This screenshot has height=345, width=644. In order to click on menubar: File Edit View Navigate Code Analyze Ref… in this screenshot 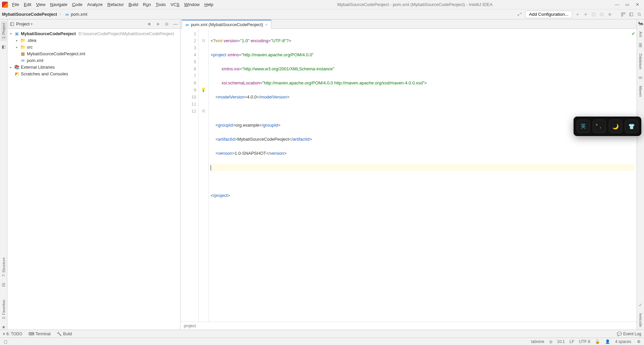, I will do `click(113, 5)`.